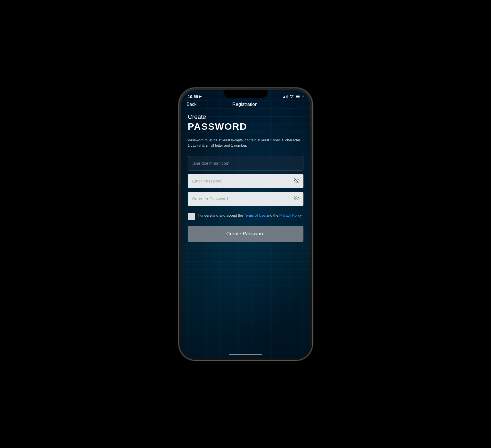 The image size is (491, 448). Describe the element at coordinates (200, 97) in the screenshot. I see `location-icon: ▶` at that location.